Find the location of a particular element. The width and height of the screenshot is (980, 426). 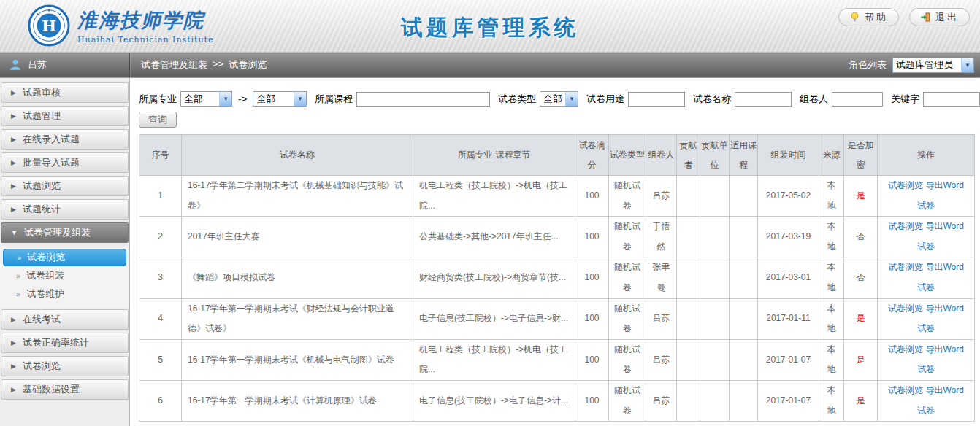

chevron-down-icon: ▼ is located at coordinates (15, 233).